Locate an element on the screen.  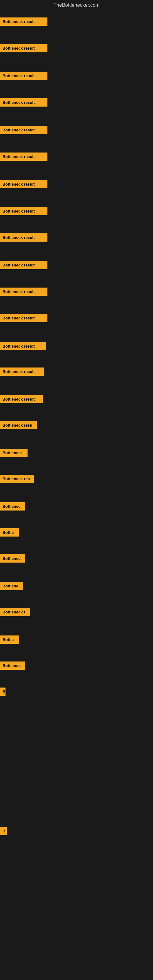
bottleneck-result-6: Bottleneck result is located at coordinates (24, 184).